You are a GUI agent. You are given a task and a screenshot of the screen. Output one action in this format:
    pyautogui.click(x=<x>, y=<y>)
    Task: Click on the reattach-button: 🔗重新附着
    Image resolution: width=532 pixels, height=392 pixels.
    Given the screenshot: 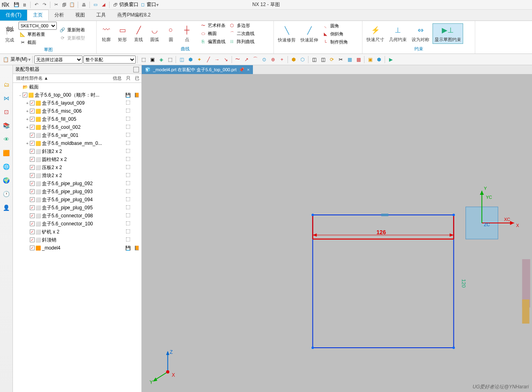 What is the action you would take?
    pyautogui.click(x=72, y=30)
    